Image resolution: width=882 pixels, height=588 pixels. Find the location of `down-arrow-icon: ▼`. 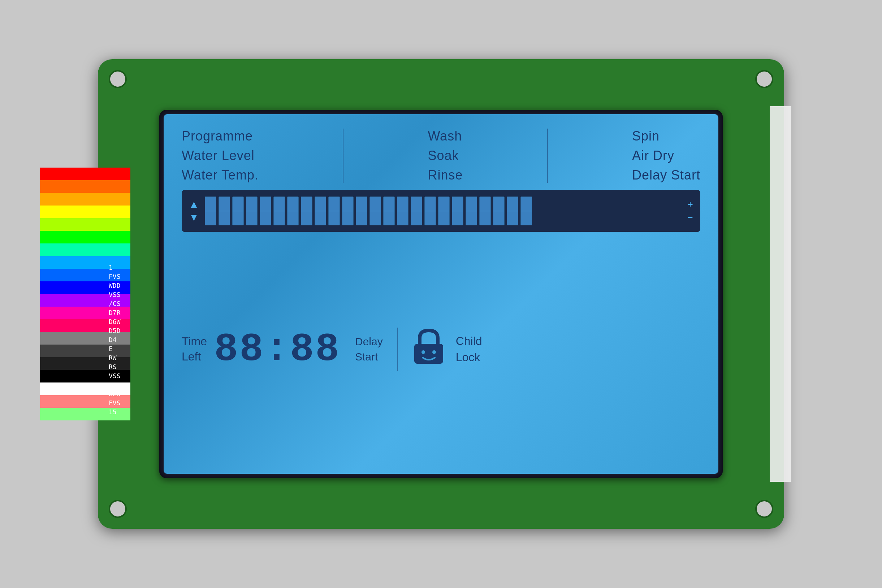

down-arrow-icon: ▼ is located at coordinates (194, 218).